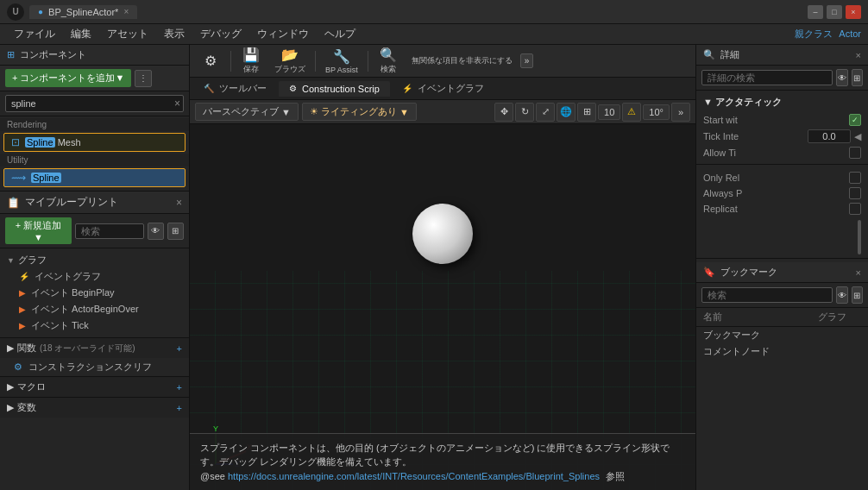 The width and height of the screenshot is (868, 490). I want to click on spline-highlight-text2: Spline, so click(47, 178).